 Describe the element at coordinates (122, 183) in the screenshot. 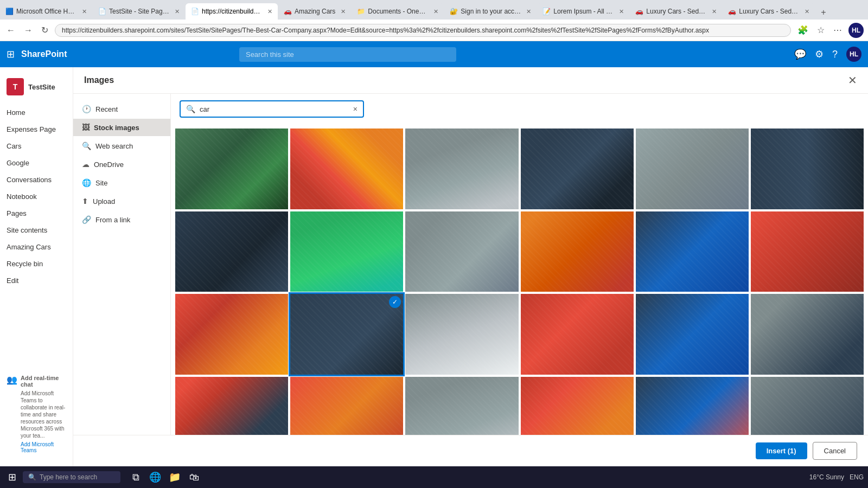

I see `panel-sidebar-site: 🌐 Site` at that location.